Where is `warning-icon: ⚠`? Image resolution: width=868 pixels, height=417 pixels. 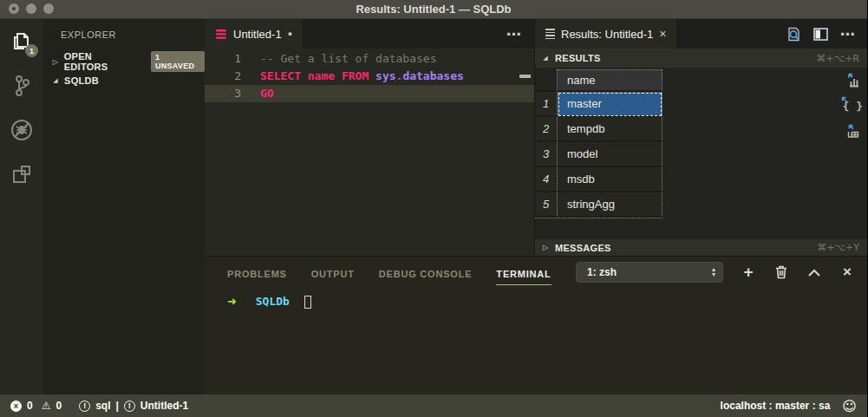
warning-icon: ⚠ is located at coordinates (47, 406).